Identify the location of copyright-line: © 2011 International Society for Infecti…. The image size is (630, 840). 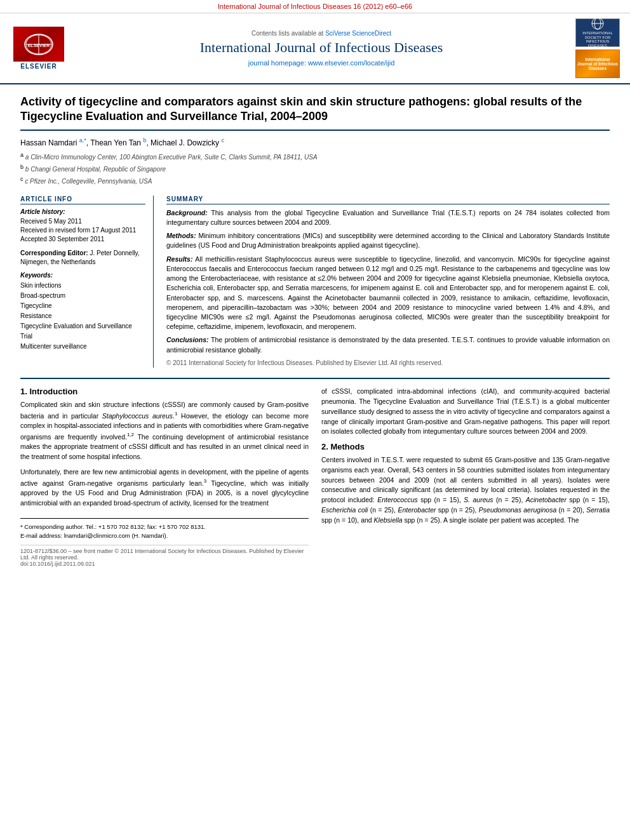
(388, 363).